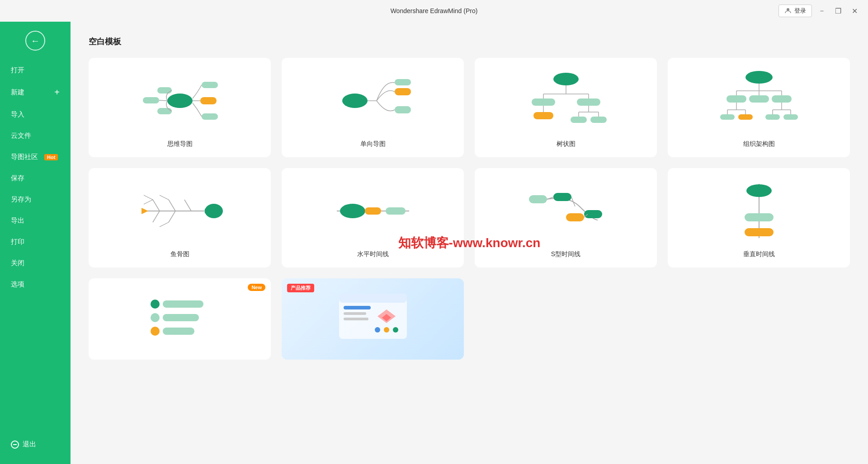  Describe the element at coordinates (35, 200) in the screenshot. I see `sidebar-item-saveas: 另存为` at that location.